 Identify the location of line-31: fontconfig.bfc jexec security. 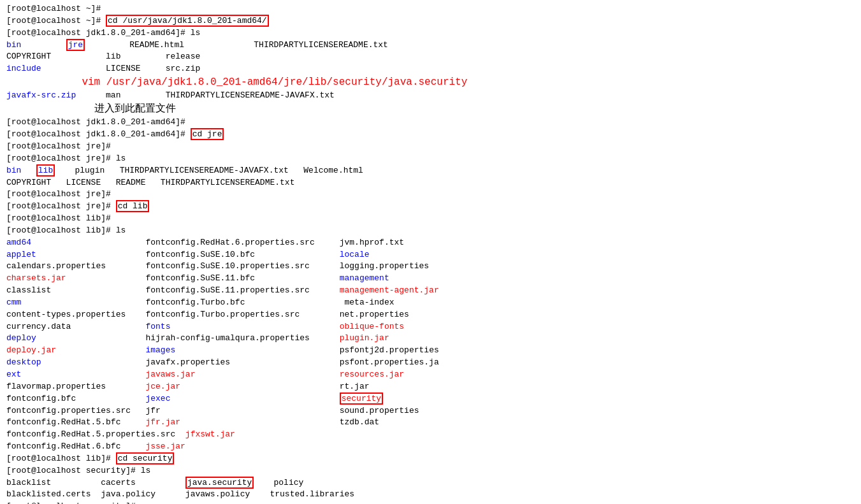
(431, 399).